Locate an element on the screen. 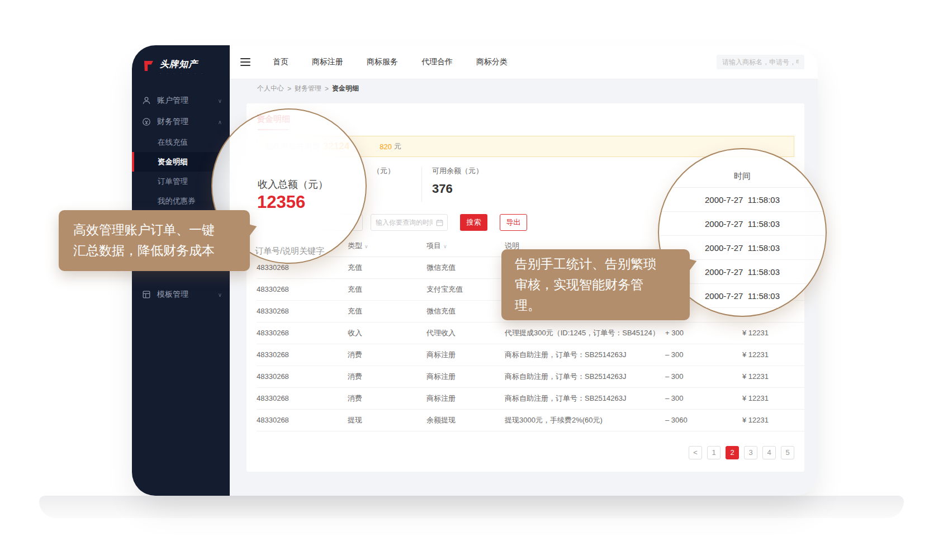 The image size is (948, 560). col-project-header: 项目∨ is located at coordinates (456, 246).